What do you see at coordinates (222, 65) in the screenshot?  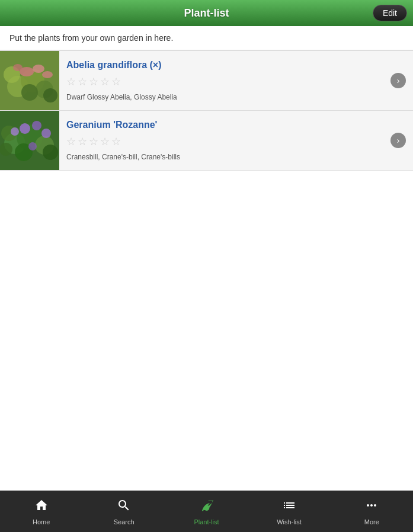 I see `plant-name-abelia: Abelia grandiflora (×)` at bounding box center [222, 65].